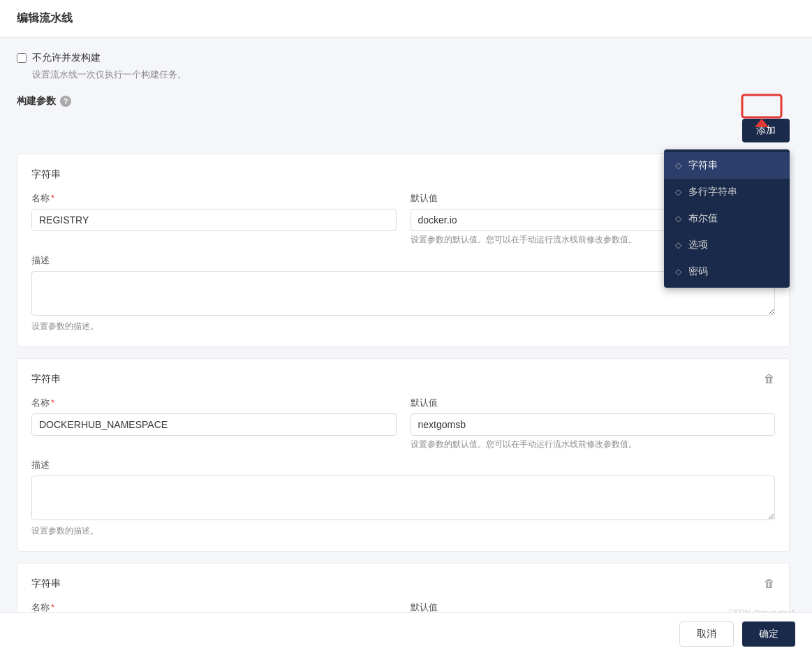 The width and height of the screenshot is (812, 655). What do you see at coordinates (406, 19) in the screenshot?
I see `page-header: 编辑流水线` at bounding box center [406, 19].